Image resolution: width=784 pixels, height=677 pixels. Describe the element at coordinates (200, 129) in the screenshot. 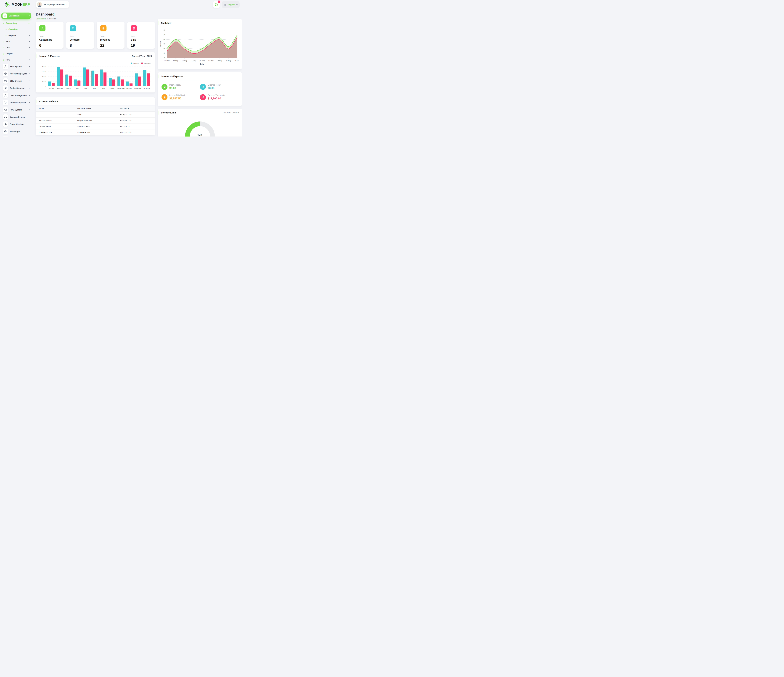

I see `storage-donut-chart: 50%` at that location.